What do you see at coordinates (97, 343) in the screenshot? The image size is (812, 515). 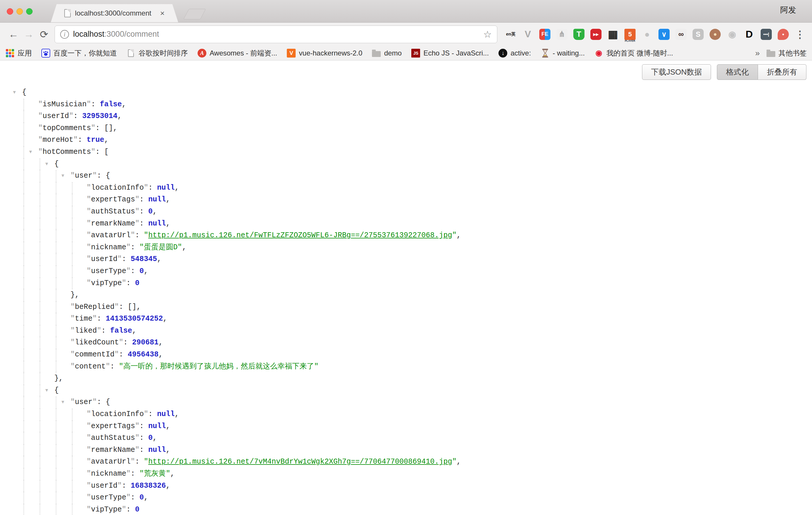 I see `json-key: likedCount` at bounding box center [97, 343].